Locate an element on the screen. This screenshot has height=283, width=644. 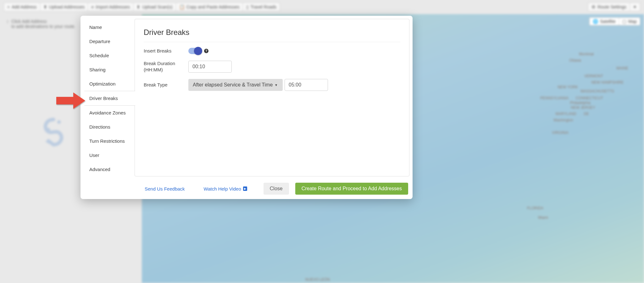
hint-line1: Click Add Address is located at coordinates (43, 21).